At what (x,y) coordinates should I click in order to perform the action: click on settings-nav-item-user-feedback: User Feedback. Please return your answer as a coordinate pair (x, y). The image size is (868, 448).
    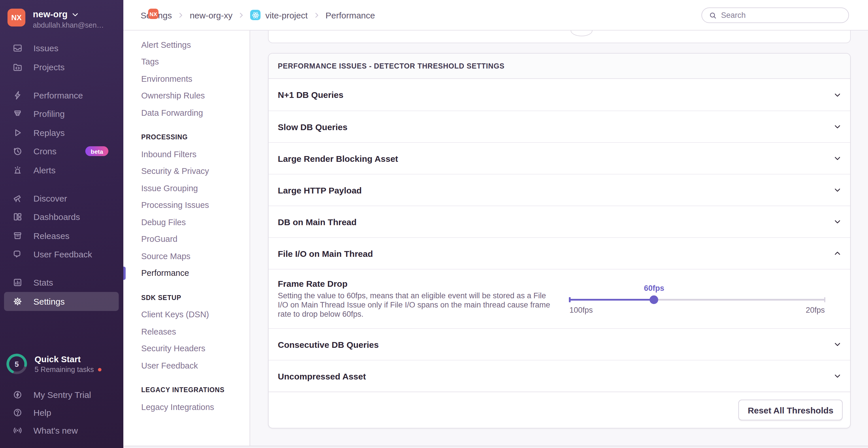
    Looking at the image, I should click on (187, 366).